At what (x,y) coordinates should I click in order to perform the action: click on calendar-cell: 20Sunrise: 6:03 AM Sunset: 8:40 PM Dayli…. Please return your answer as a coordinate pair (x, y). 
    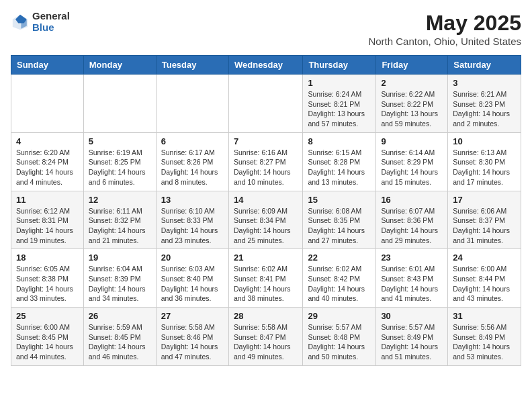
    Looking at the image, I should click on (192, 278).